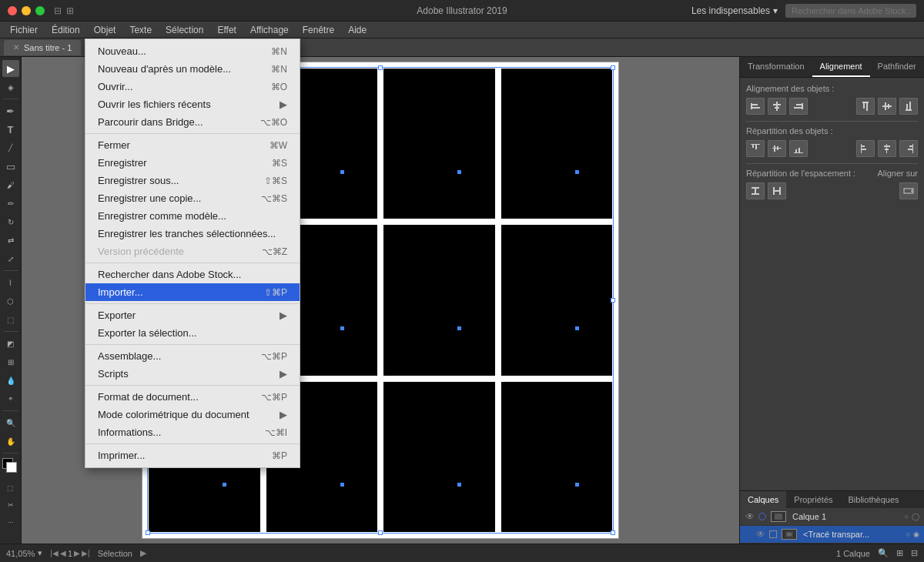 The image size is (924, 562). I want to click on dm-mode-colori-arrow: ▶, so click(283, 414).